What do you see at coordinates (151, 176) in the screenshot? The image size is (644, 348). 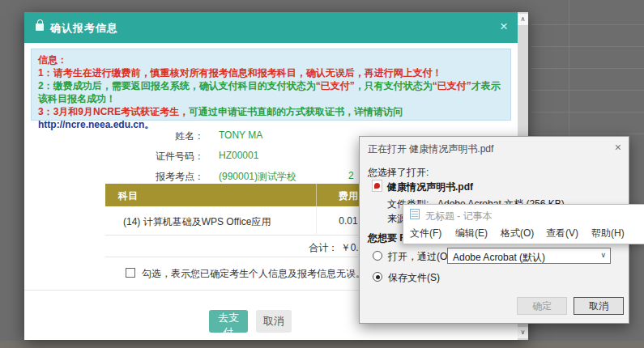 I see `exam-site-label: 报考考点：` at bounding box center [151, 176].